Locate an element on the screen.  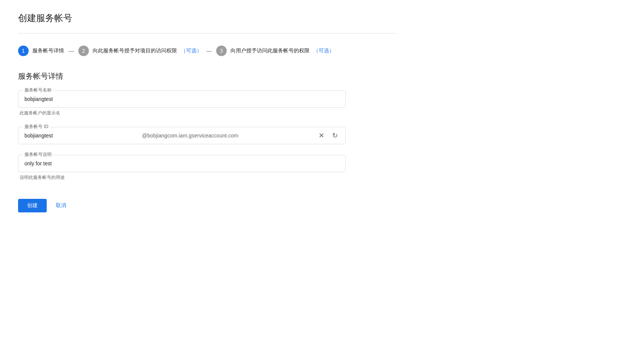
step-3-optional: （可选） is located at coordinates (324, 51).